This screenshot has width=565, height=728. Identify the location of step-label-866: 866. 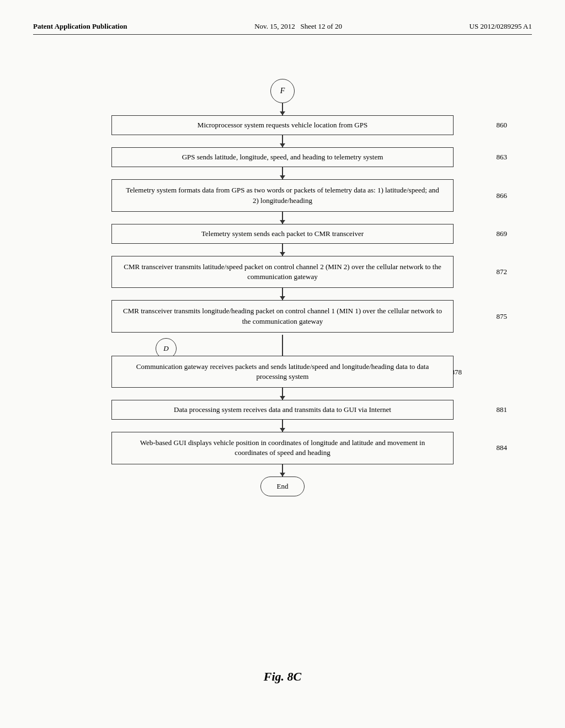
(502, 196).